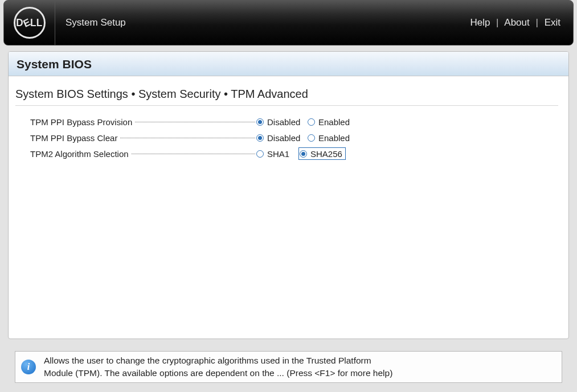 The width and height of the screenshot is (577, 392). Describe the element at coordinates (553, 23) in the screenshot. I see `exit-link: Exit` at that location.